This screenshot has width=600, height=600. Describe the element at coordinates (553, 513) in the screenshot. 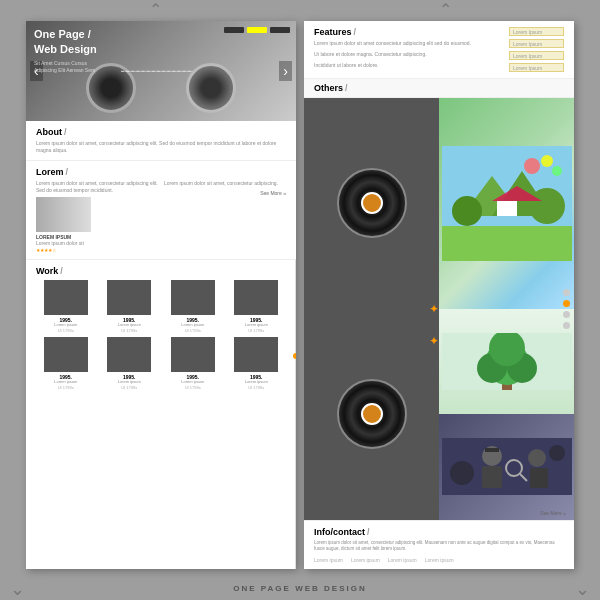

I see `right-see-more: See More »` at that location.